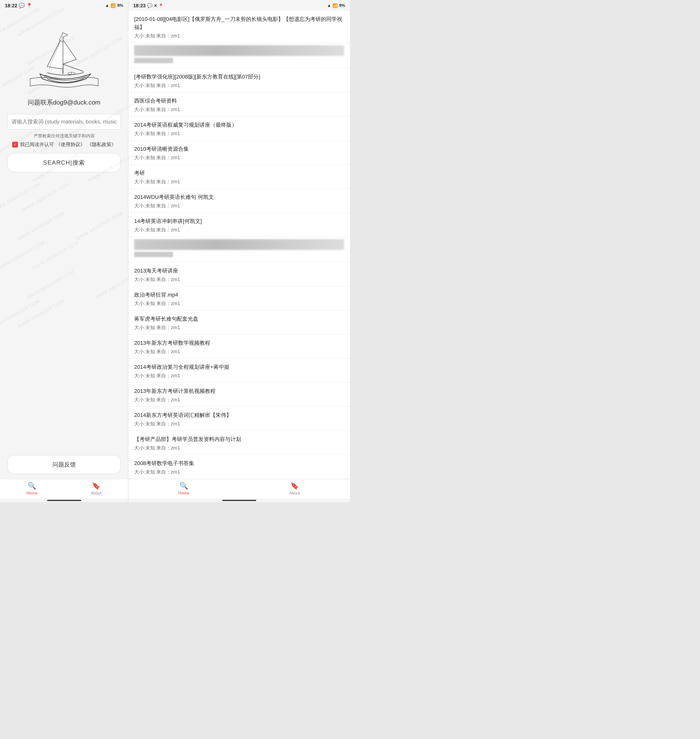  Describe the element at coordinates (295, 493) in the screenshot. I see `right-about-label: About` at that location.